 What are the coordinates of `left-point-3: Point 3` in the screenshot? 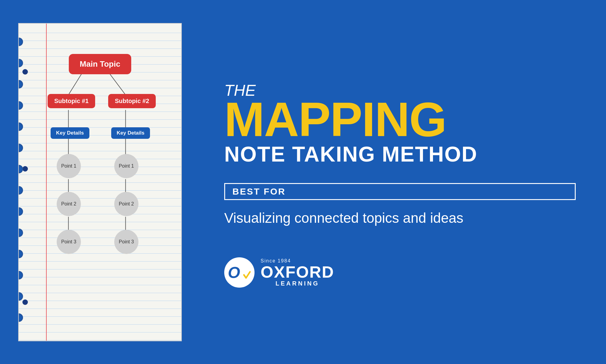 It's located at (69, 242).